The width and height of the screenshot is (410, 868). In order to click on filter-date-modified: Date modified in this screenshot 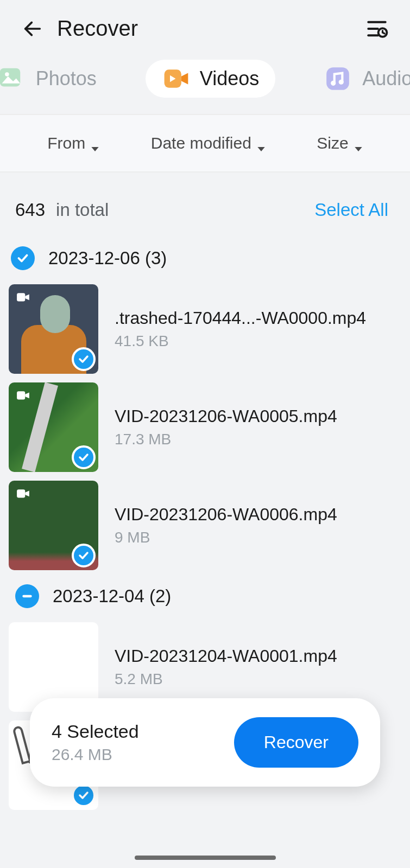, I will do `click(209, 143)`.